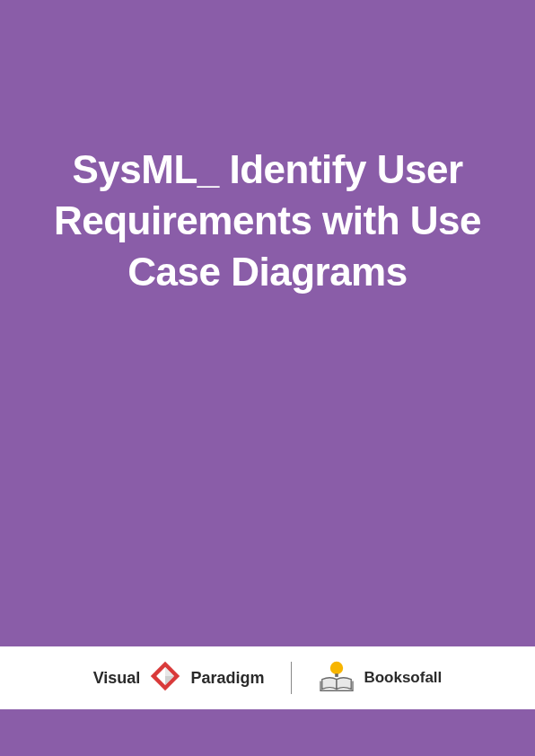 Image resolution: width=535 pixels, height=756 pixels. What do you see at coordinates (227, 679) in the screenshot?
I see `vp-suffix-text: Paradigm` at bounding box center [227, 679].